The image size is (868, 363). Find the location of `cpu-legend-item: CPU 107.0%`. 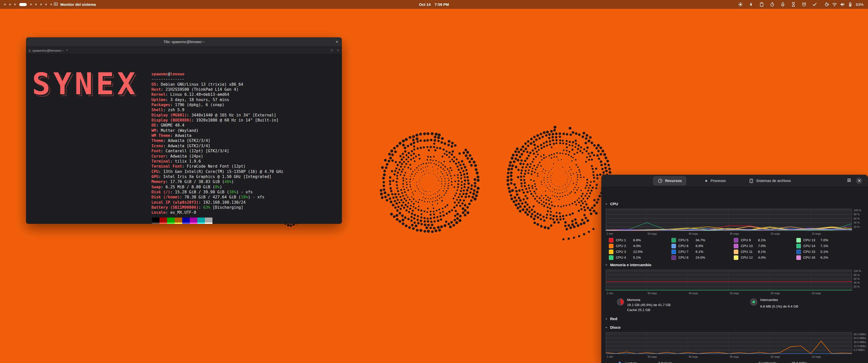

cpu-legend-item: CPU 107.0% is located at coordinates (765, 246).